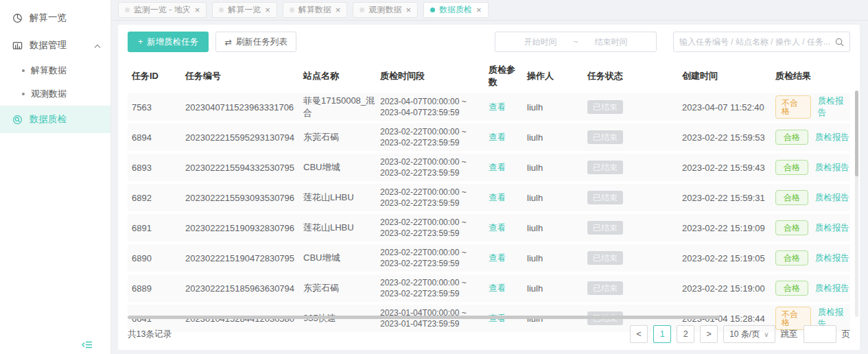 The image size is (868, 354). What do you see at coordinates (576, 42) in the screenshot?
I see `date-range-picker: ~` at bounding box center [576, 42].